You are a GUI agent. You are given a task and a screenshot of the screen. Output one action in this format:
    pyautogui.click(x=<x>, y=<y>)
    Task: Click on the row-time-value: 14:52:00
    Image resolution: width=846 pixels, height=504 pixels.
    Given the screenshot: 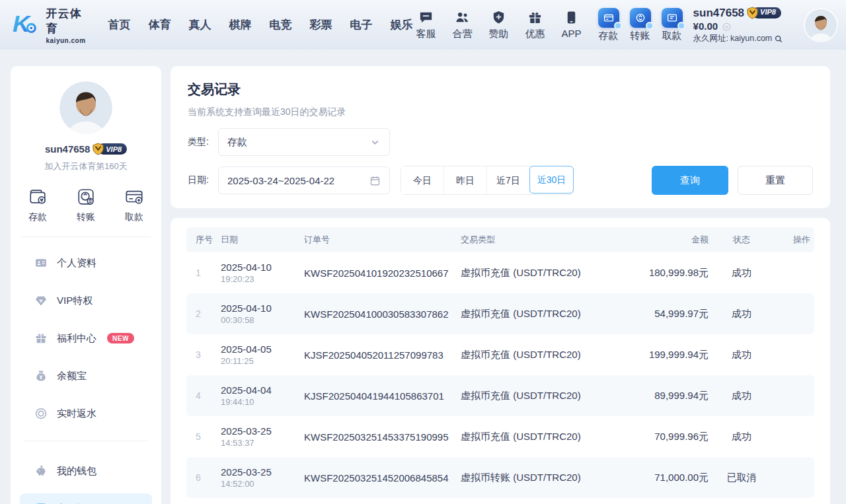 What is the action you would take?
    pyautogui.click(x=262, y=484)
    